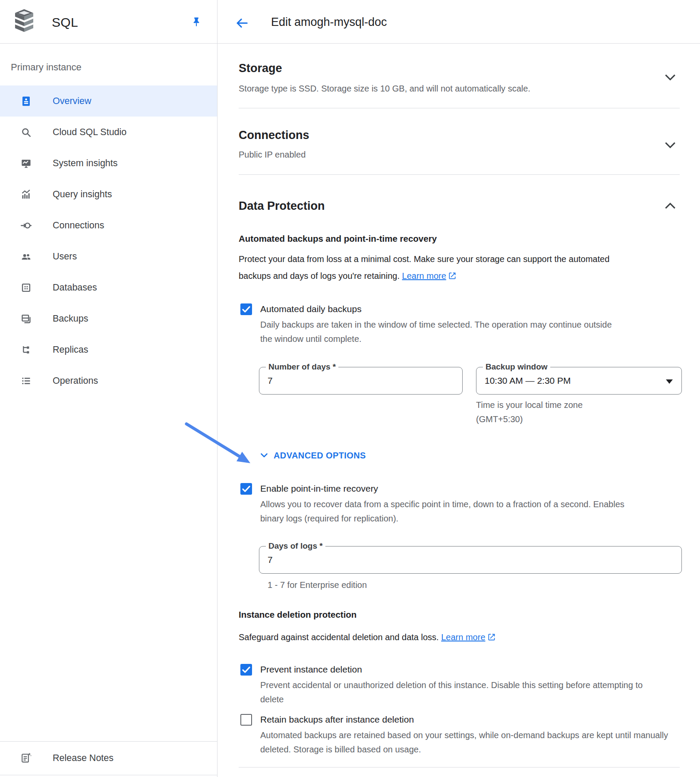 The height and width of the screenshot is (777, 700). I want to click on select-caret-icon, so click(669, 382).